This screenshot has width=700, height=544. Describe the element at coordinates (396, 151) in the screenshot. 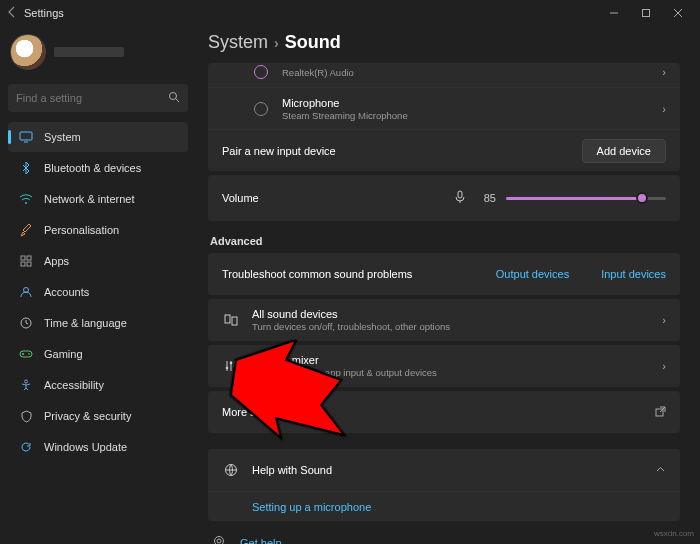

I see `pair-label: Pair a new input device` at that location.